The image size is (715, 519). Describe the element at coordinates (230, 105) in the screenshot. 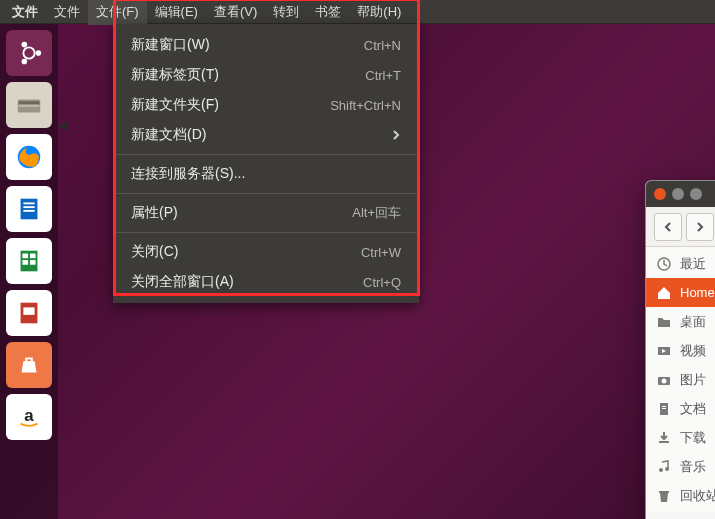

I see `menu-item-label: 新建文件夹(F)` at that location.